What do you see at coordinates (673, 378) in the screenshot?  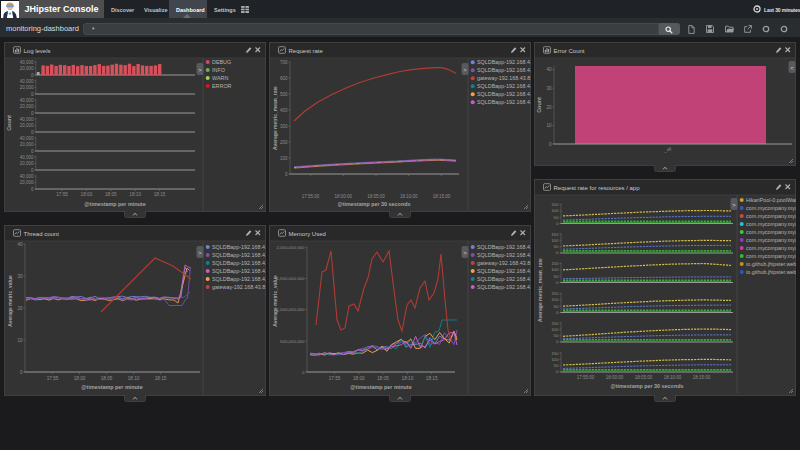 I see `svg-text: 18:10:00` at bounding box center [673, 378].